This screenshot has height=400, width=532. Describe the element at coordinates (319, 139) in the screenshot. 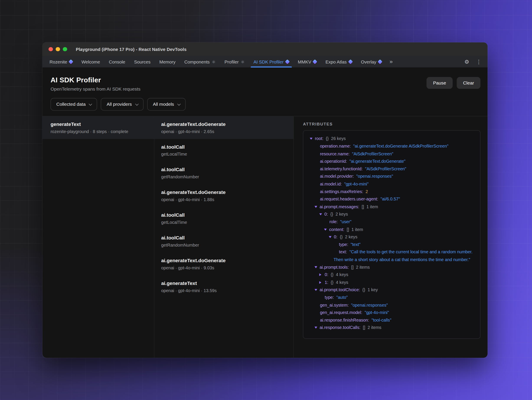

I see `attribute-key: root:` at that location.